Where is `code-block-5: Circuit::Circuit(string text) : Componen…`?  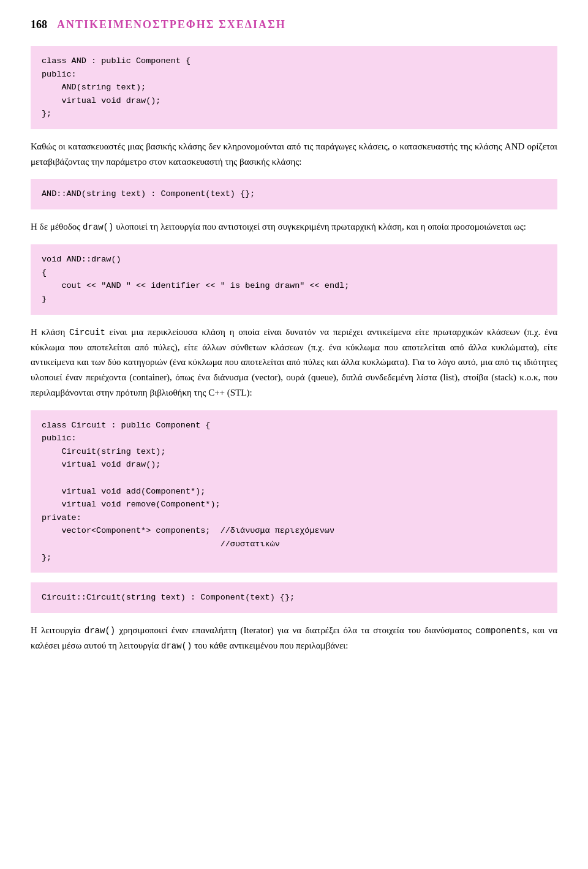
code-block-5: Circuit::Circuit(string text) : Componen… is located at coordinates (294, 598).